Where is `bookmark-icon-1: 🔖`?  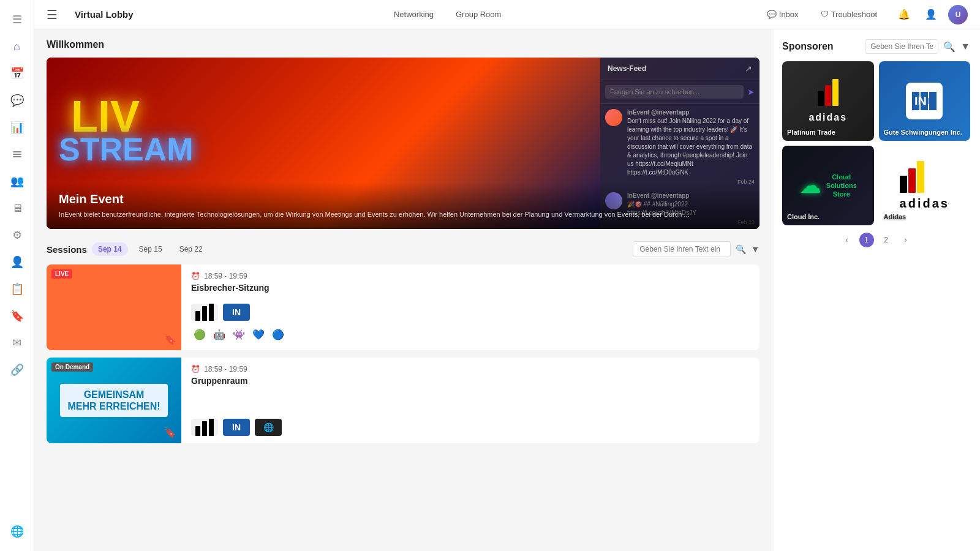
bookmark-icon-1: 🔖 is located at coordinates (170, 339).